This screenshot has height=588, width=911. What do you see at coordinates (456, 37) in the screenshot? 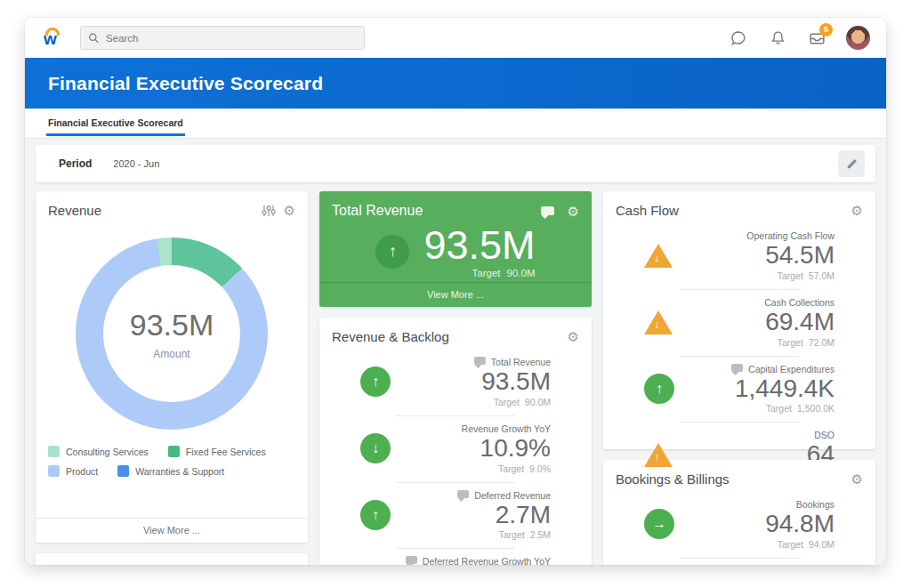
I see `top-bar: w` at bounding box center [456, 37].